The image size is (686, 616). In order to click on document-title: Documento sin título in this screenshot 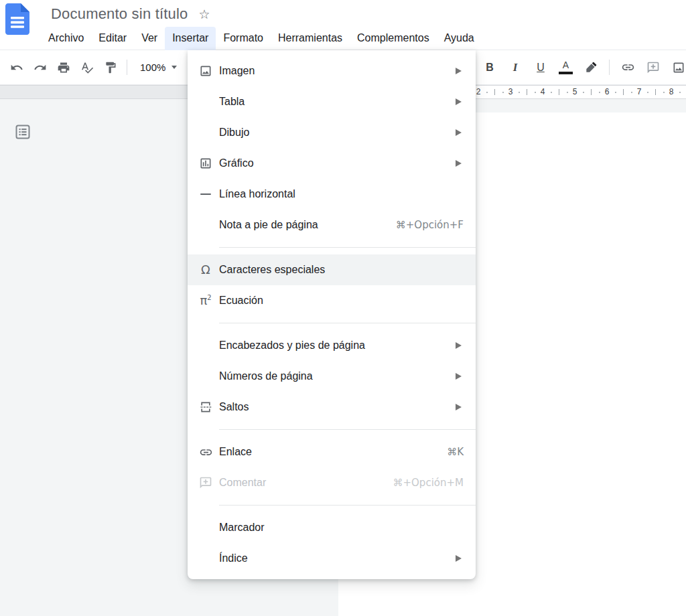, I will do `click(119, 14)`.